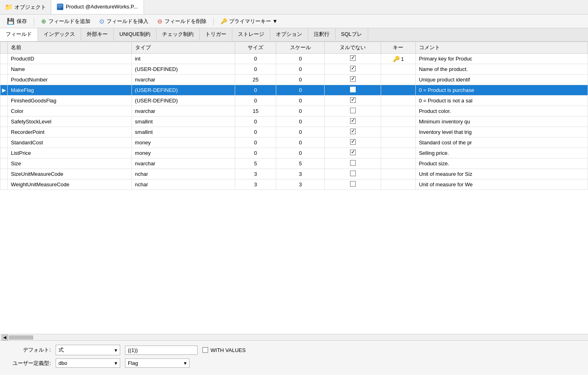 This screenshot has width=588, height=375. What do you see at coordinates (294, 153) in the screenshot?
I see `table-row: ListPricemoney00Selling price.` at bounding box center [294, 153].